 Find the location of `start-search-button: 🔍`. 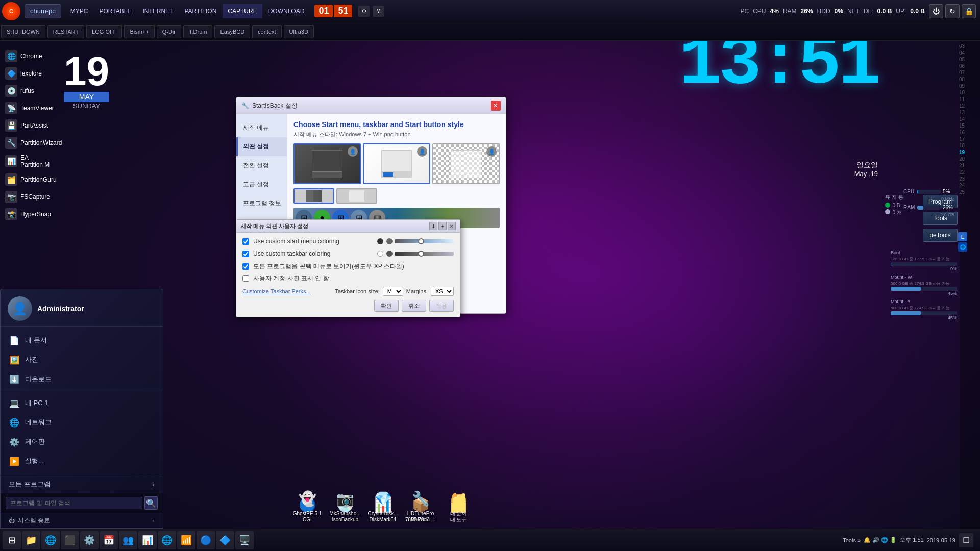

start-search-button: 🔍 is located at coordinates (151, 503).